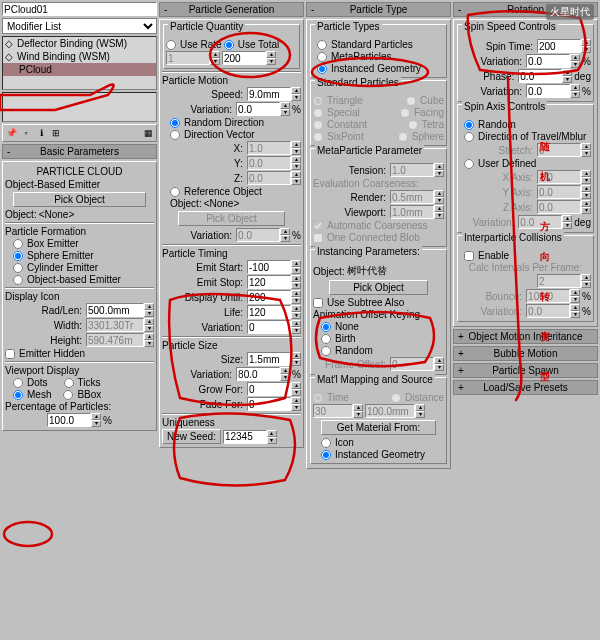 This screenshot has height=640, width=600. What do you see at coordinates (250, 437) in the screenshot?
I see `seed-spinner: ▴▾` at bounding box center [250, 437].